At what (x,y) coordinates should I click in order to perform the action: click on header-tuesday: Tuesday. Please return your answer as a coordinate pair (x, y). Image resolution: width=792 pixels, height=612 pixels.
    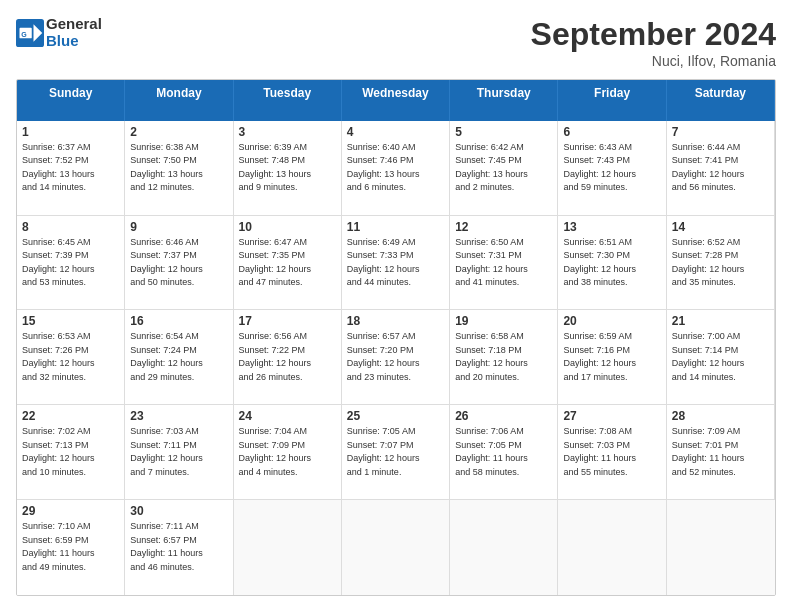
    Looking at the image, I should click on (288, 100).